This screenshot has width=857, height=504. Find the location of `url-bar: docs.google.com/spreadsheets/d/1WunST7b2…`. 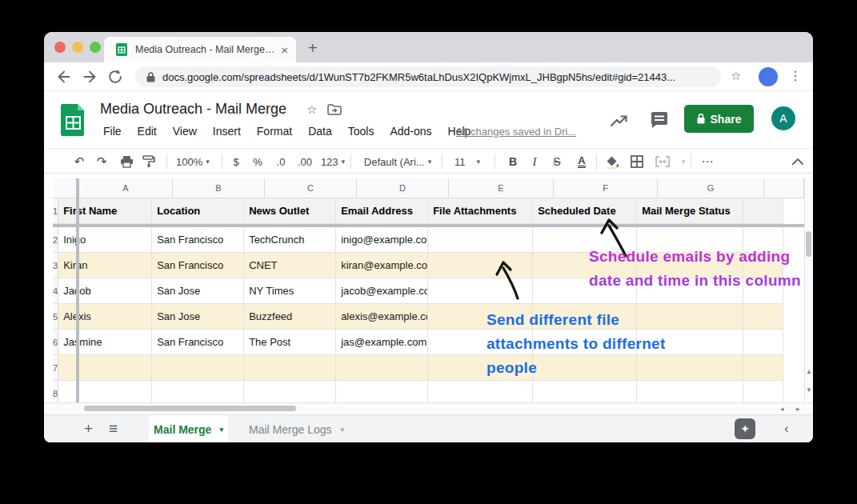

url-bar: docs.google.com/spreadsheets/d/1WunST7b2… is located at coordinates (428, 77).